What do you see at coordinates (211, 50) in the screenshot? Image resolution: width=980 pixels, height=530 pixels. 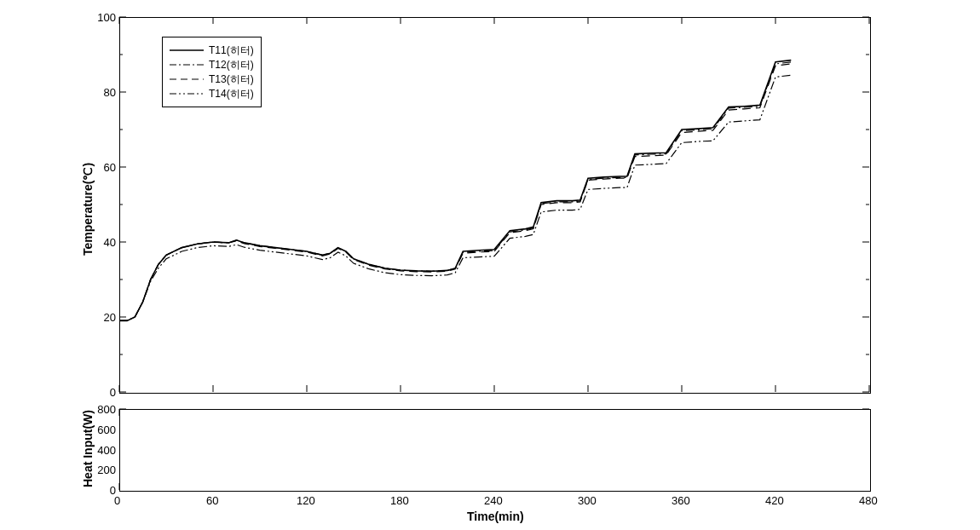 I see `legend-item: T11(히터)` at bounding box center [211, 50].